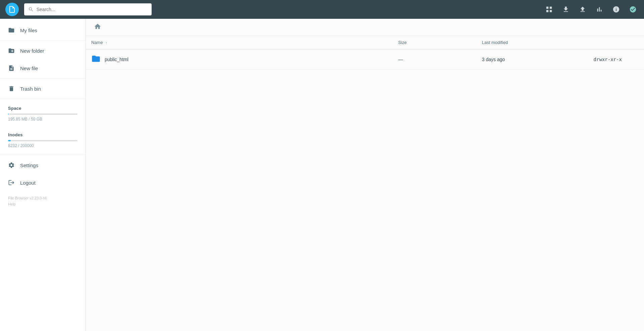  I want to click on space-progress-bg, so click(43, 114).